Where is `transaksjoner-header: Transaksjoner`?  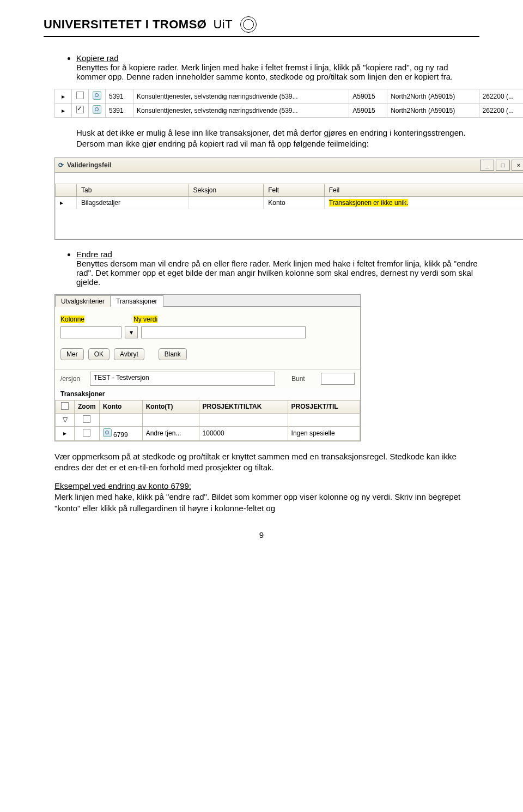 transaksjoner-header: Transaksjoner is located at coordinates (208, 394).